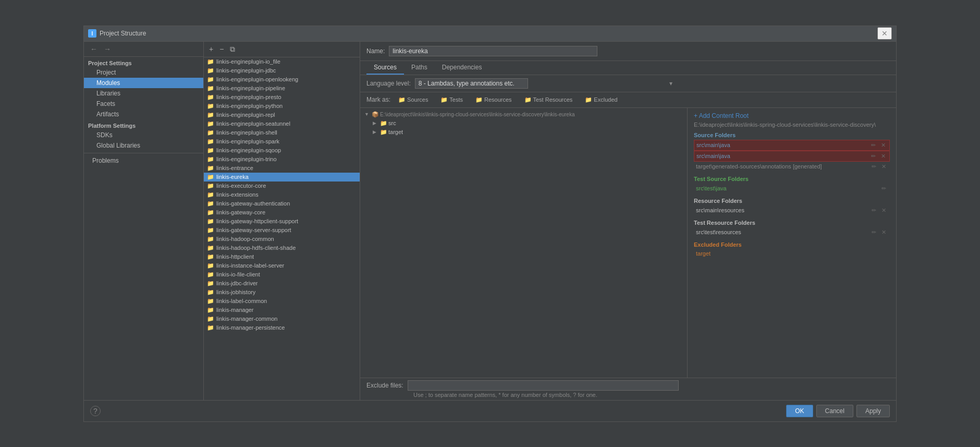  I want to click on list-item: 📁 linkis-engineplugin-shell, so click(281, 132).